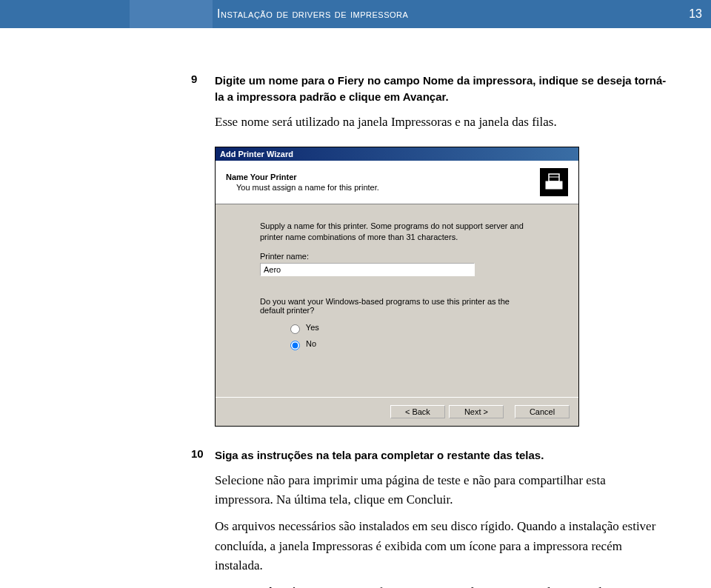  Describe the element at coordinates (441, 102) in the screenshot. I see `step-9: 9 Digite um nome para o Fiery no campo N…` at that location.